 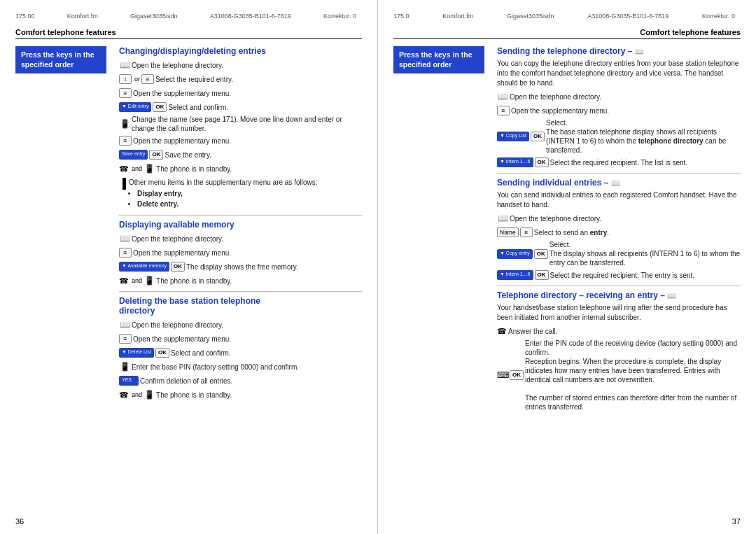 What do you see at coordinates (178, 267) in the screenshot?
I see `ok-key-3: OK` at bounding box center [178, 267].